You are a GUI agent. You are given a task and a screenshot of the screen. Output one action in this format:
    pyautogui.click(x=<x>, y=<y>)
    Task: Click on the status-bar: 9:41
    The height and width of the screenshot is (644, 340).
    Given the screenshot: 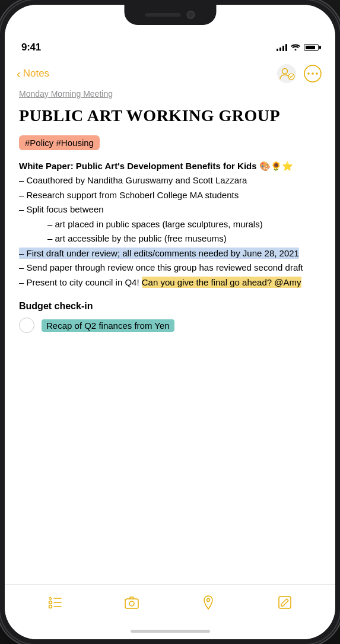 What is the action you would take?
    pyautogui.click(x=170, y=47)
    